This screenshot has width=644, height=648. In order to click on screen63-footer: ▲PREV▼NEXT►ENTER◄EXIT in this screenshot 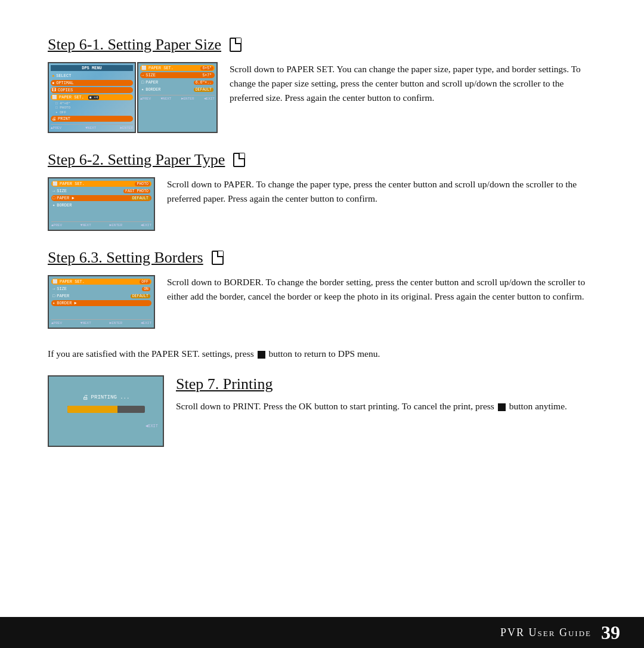, I will do `click(101, 322)`.